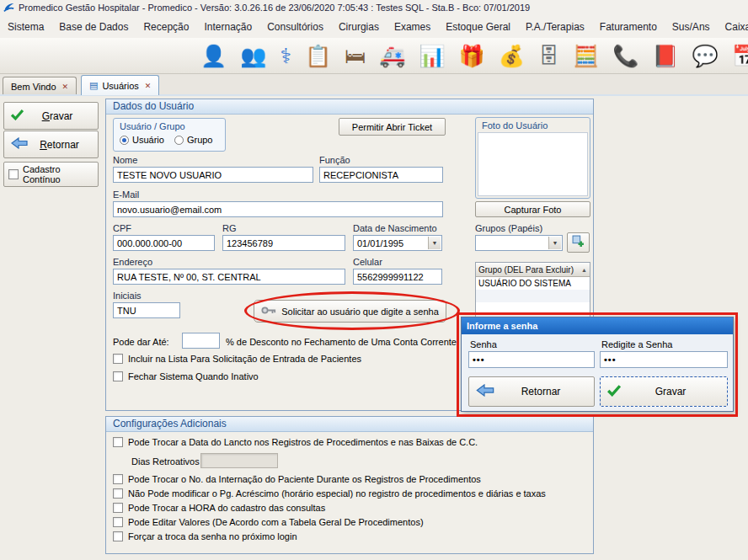  Describe the element at coordinates (44, 145) in the screenshot. I see `retornar-accel: R` at that location.